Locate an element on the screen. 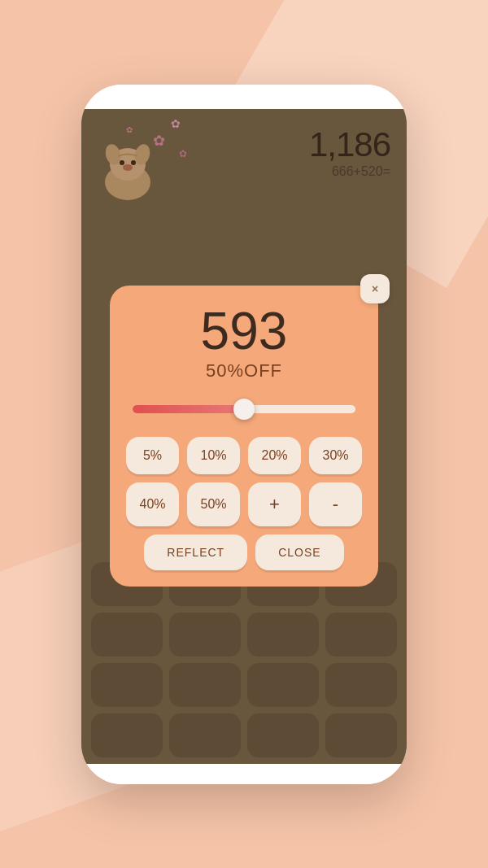  action-row: REFLECT CLOSE is located at coordinates (244, 552).